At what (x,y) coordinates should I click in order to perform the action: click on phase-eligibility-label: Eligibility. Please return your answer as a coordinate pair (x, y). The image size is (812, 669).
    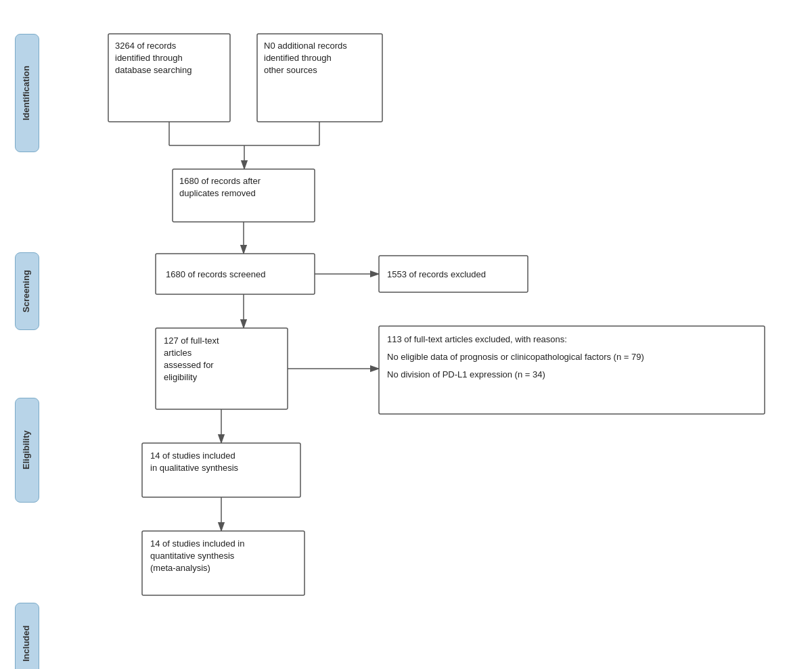
    Looking at the image, I should click on (27, 451).